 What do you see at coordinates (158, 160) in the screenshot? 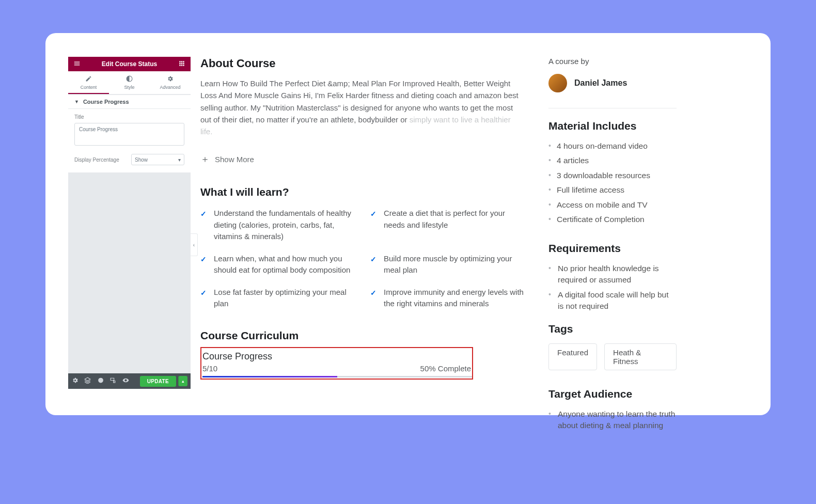
I see `display-percentage-select: Show ▾` at bounding box center [158, 160].